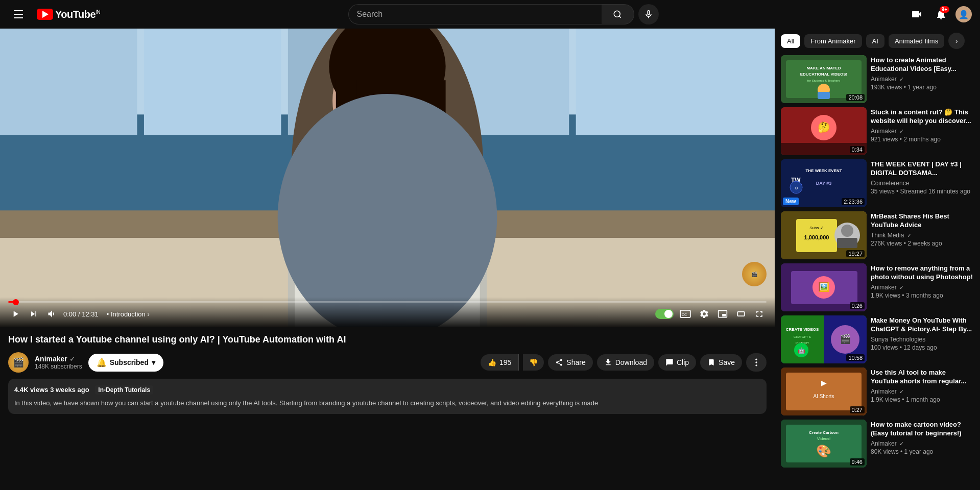  I want to click on create-button, so click(917, 14).